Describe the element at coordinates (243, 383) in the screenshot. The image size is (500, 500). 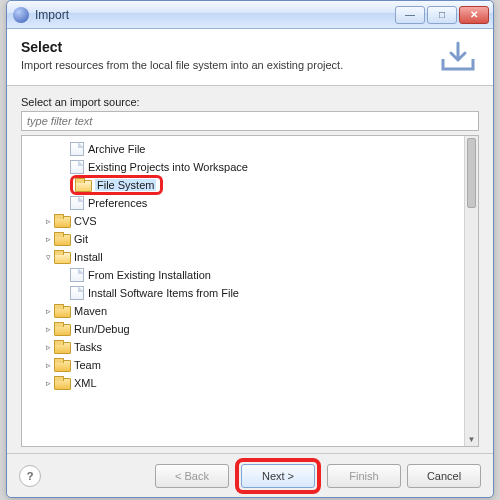
I see `tree-item: ▹XML` at that location.